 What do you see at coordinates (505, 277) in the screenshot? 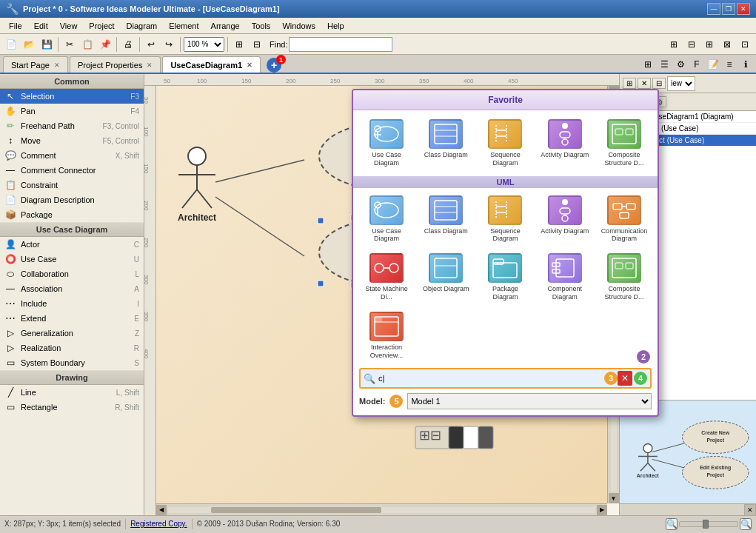
I see `diag-uml-package: Package Diagram` at bounding box center [505, 277].